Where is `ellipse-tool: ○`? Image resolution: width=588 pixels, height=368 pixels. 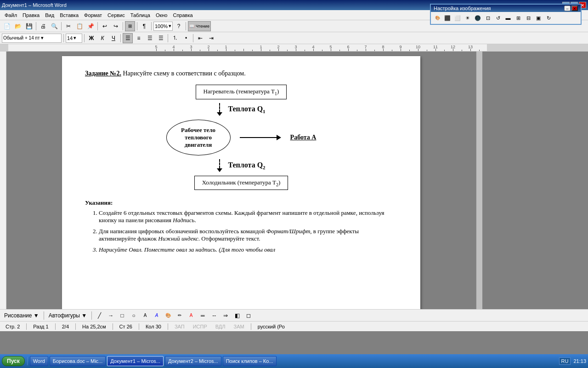
ellipse-tool: ○ is located at coordinates (134, 316).